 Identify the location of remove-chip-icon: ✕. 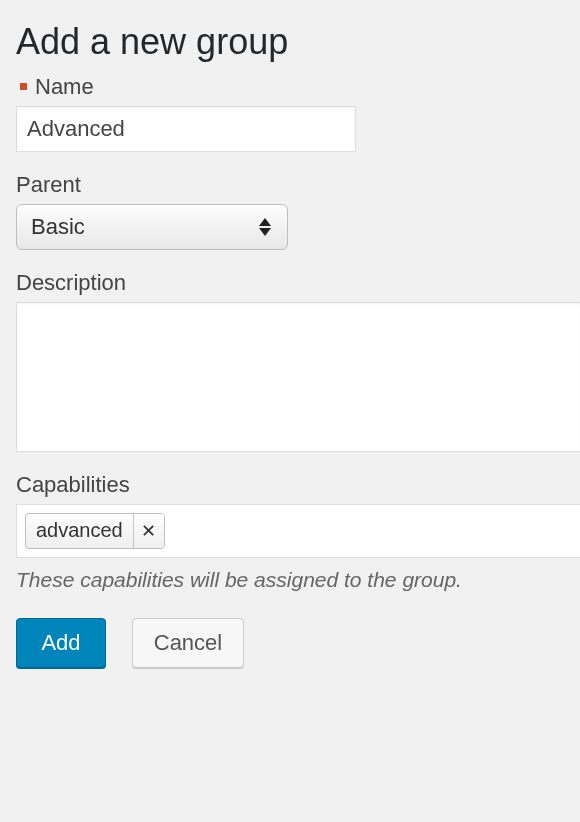
(149, 531).